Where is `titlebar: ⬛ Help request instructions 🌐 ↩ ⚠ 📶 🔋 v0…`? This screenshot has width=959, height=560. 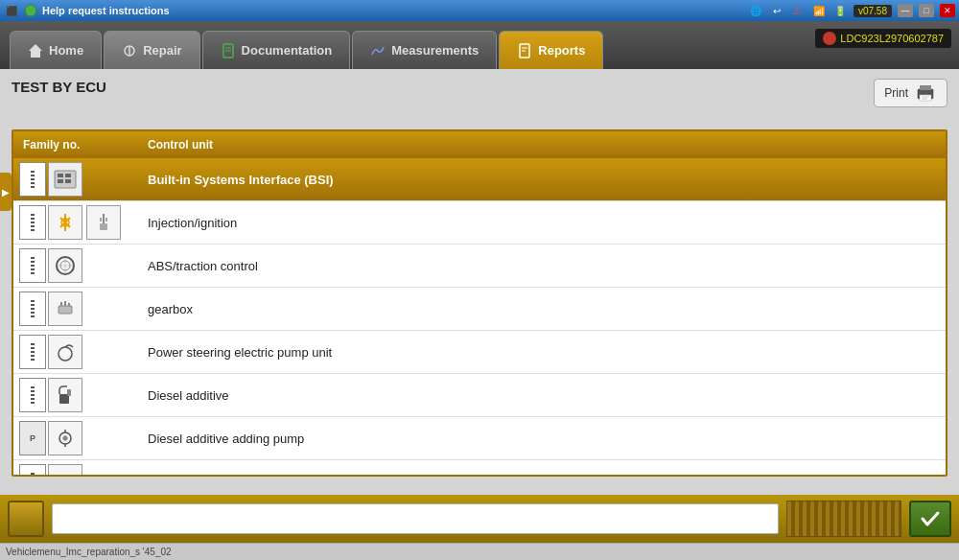
titlebar: ⬛ Help request instructions 🌐 ↩ ⚠ 📶 🔋 v0… is located at coordinates (480, 11).